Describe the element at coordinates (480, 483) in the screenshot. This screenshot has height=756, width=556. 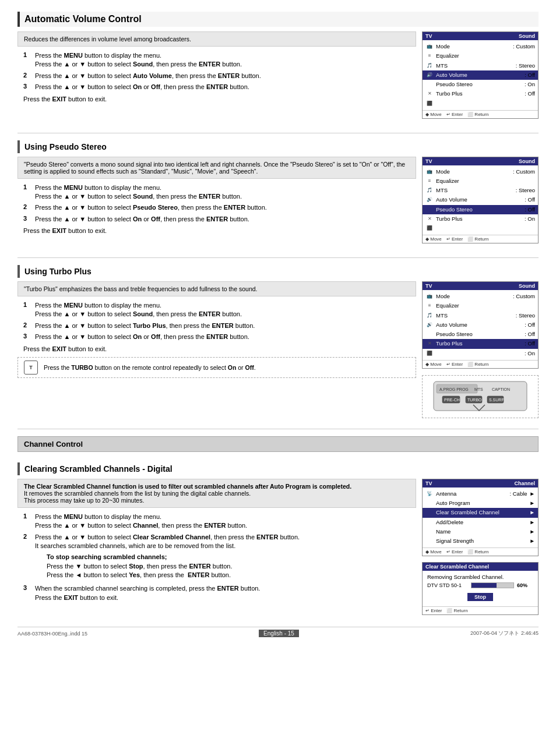
I see `tv-menu-header: TV Channel` at that location.